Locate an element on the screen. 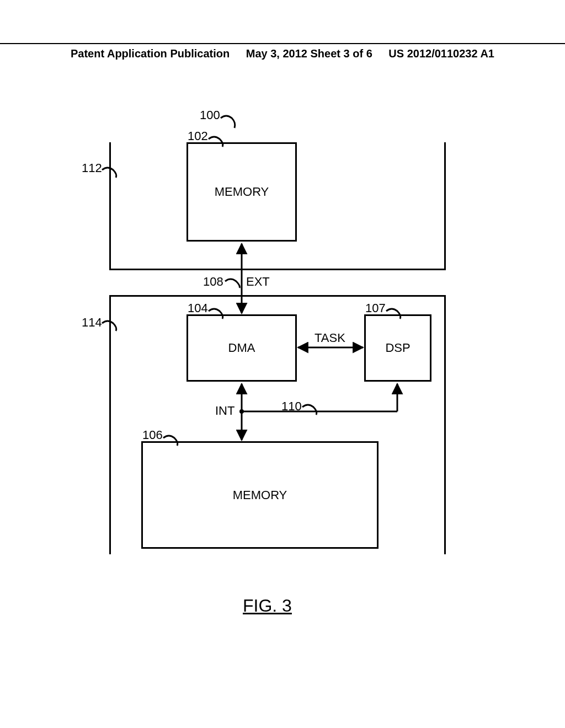 The image size is (565, 728). header-center: May 3, 2012 Sheet 3 of 6 is located at coordinates (309, 54).